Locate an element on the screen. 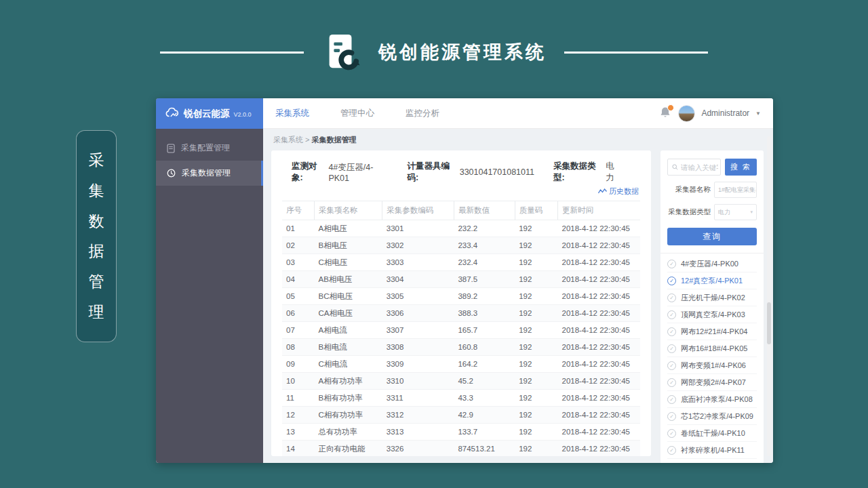  table-row: 03 C相电压 3303 232.4 192 2018-4-12 22:30:4… is located at coordinates (461, 263).